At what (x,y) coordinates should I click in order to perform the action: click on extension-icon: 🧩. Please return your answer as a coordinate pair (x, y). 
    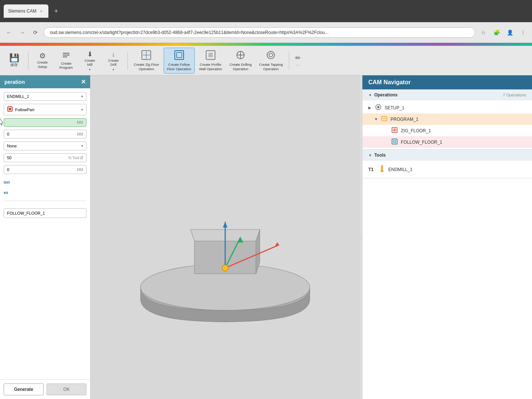
    Looking at the image, I should click on (497, 33).